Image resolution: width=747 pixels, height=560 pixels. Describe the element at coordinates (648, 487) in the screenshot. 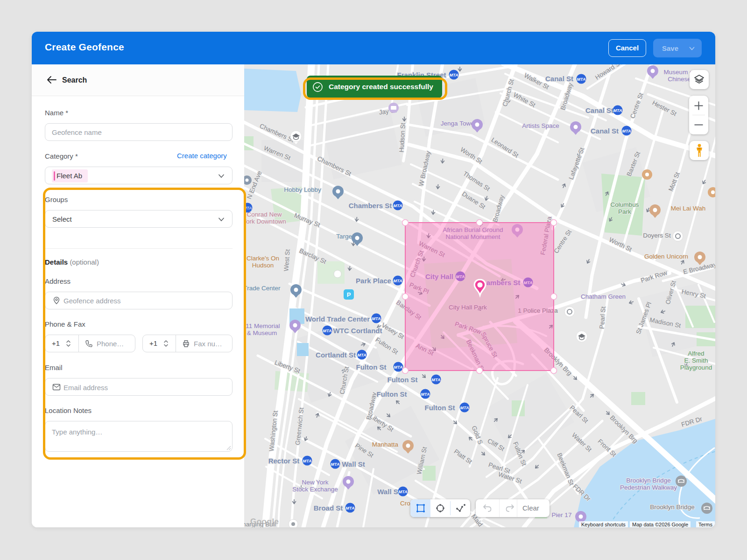

I see `svg-text: Pedestrian Walkway` at that location.